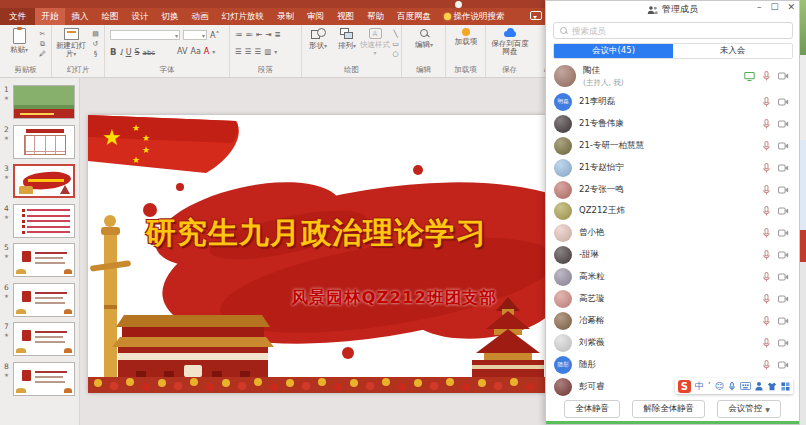 The width and height of the screenshot is (806, 425). Describe the element at coordinates (19, 41) in the screenshot. I see `paste-button: 粘贴▾` at that location.